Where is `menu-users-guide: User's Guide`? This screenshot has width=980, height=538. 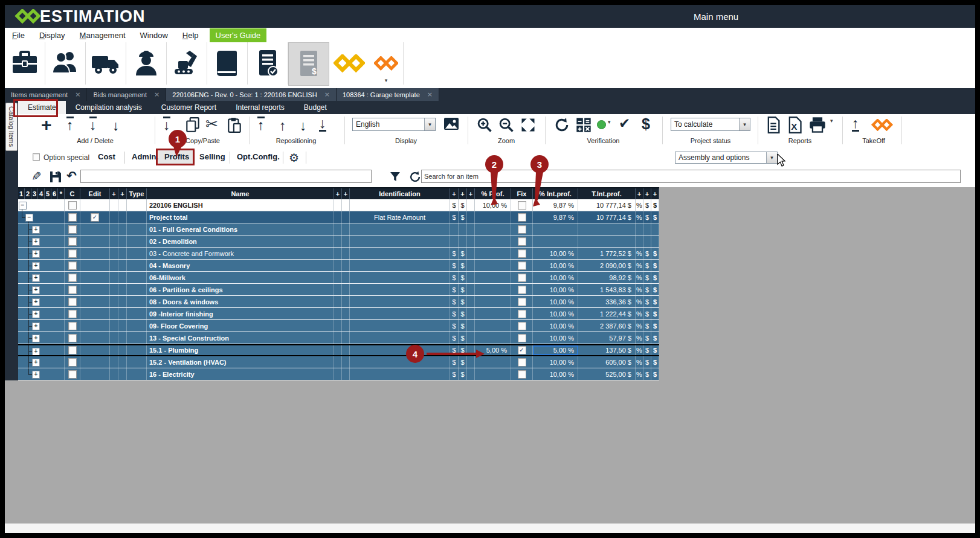
menu-users-guide: User's Guide is located at coordinates (238, 35).